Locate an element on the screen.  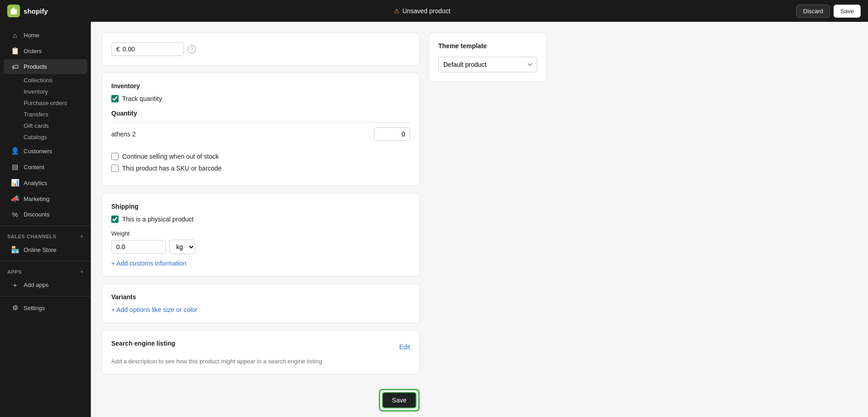
price-input-wrapper: € is located at coordinates (148, 49).